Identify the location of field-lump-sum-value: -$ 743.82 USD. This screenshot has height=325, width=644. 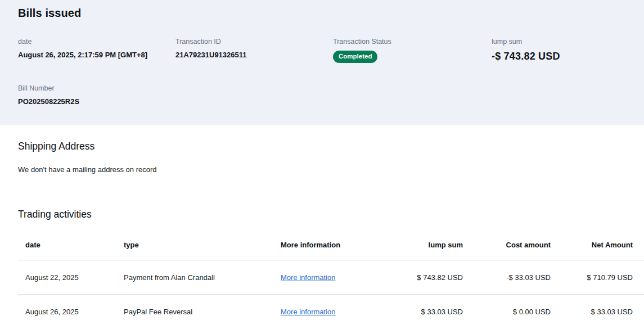
(559, 56).